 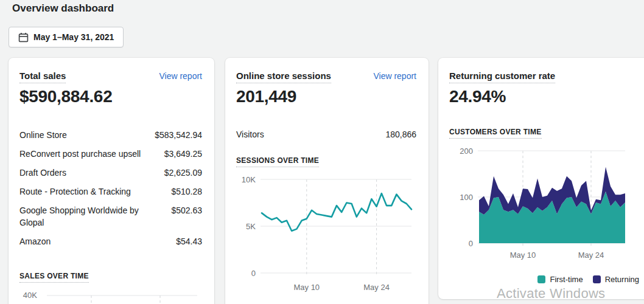 I want to click on total-sales-title: Total sales, so click(x=43, y=77).